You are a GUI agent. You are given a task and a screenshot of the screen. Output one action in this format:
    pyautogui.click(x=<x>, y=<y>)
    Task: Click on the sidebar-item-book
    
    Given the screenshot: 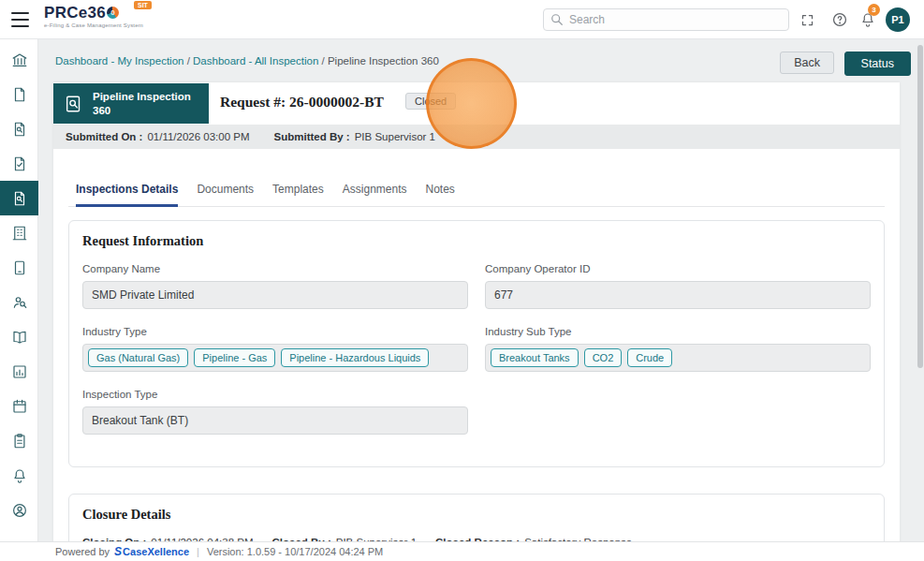 What is the action you would take?
    pyautogui.click(x=19, y=337)
    